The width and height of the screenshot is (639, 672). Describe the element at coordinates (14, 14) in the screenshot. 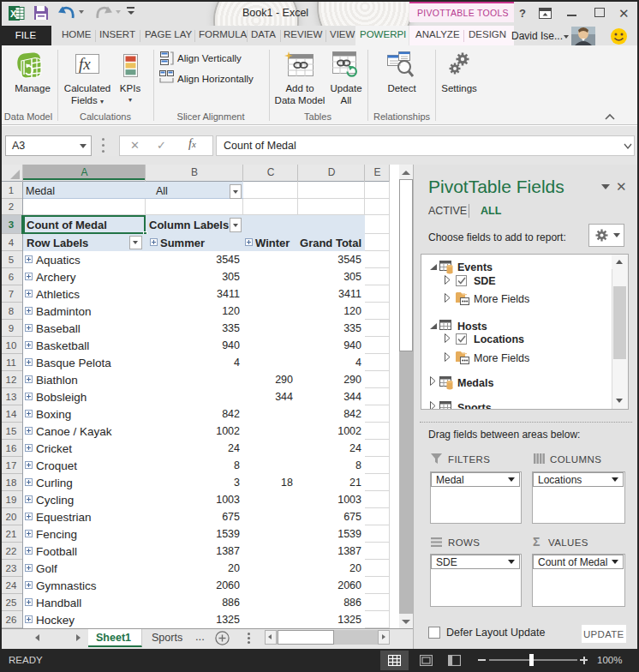

I see `svg-text: X` at that location.